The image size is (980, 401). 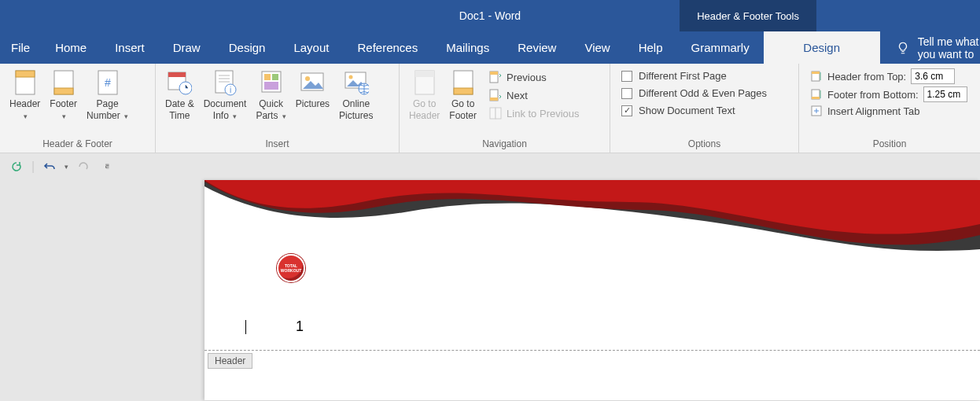 I want to click on group-label: Position, so click(x=890, y=145).